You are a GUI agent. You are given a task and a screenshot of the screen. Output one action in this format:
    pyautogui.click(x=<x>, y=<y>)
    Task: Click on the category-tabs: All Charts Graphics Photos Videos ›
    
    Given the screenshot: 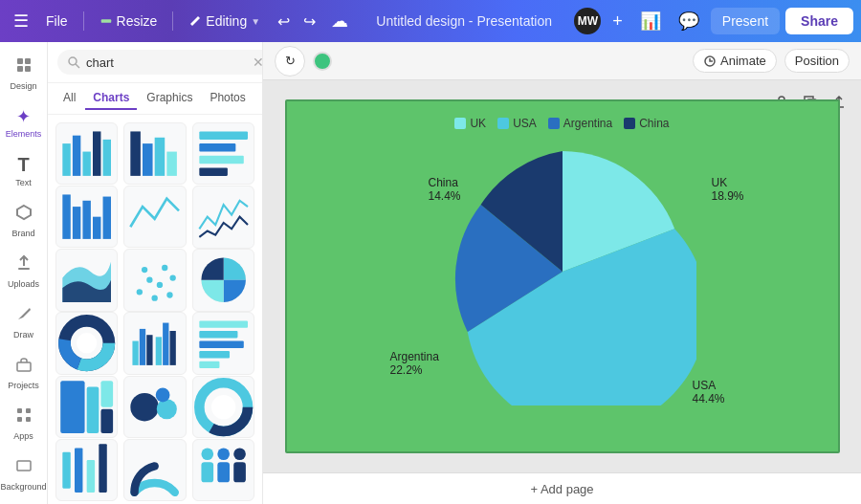 What is the action you would take?
    pyautogui.click(x=155, y=99)
    